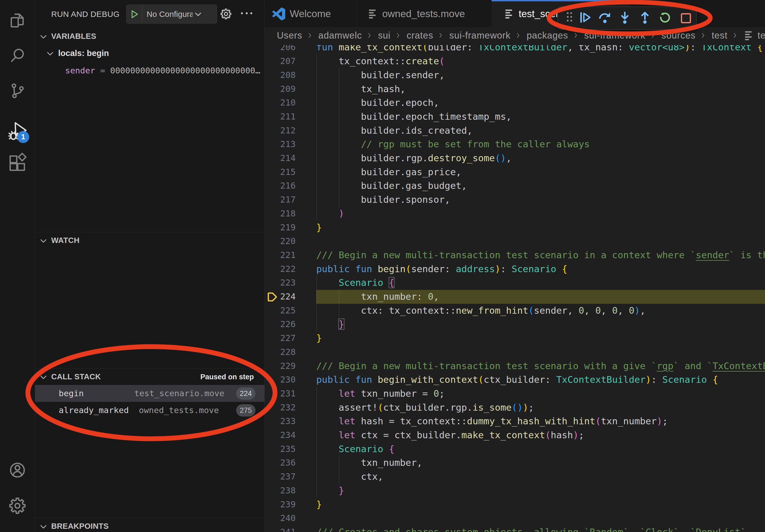  Describe the element at coordinates (515, 144) in the screenshot. I see `code-line-213: 213 // rgp must be set from the caller a…` at that location.